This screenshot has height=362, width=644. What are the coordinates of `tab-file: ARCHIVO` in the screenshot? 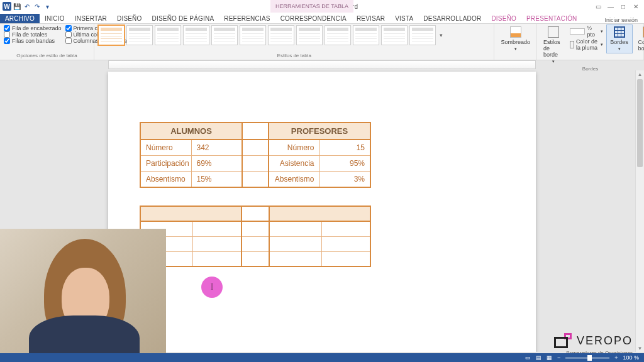 It's located at (20, 19).